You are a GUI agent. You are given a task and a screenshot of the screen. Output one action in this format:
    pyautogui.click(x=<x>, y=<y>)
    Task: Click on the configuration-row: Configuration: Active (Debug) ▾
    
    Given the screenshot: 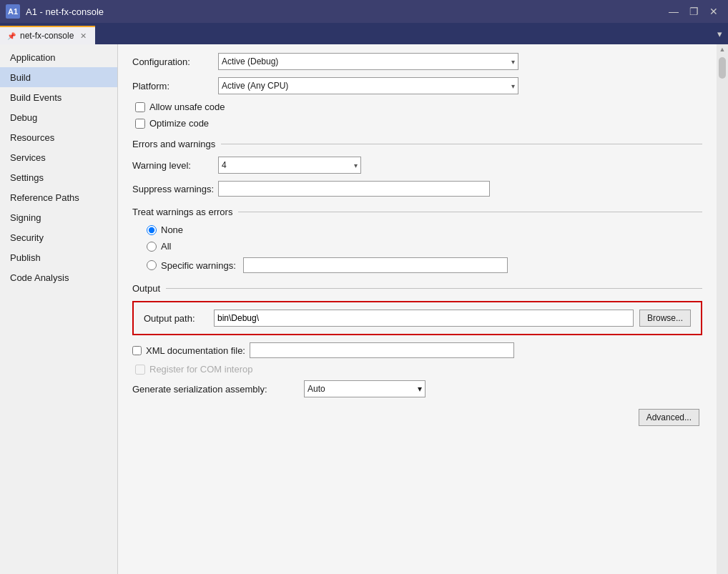 What is the action you would take?
    pyautogui.click(x=418, y=61)
    